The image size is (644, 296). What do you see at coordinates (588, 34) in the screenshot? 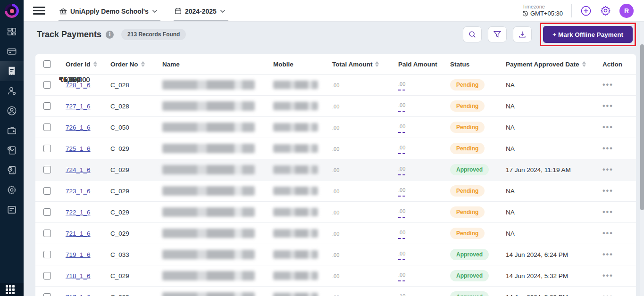
I see `mark-offline-payment-button: + Mark Offline Payment` at bounding box center [588, 34].